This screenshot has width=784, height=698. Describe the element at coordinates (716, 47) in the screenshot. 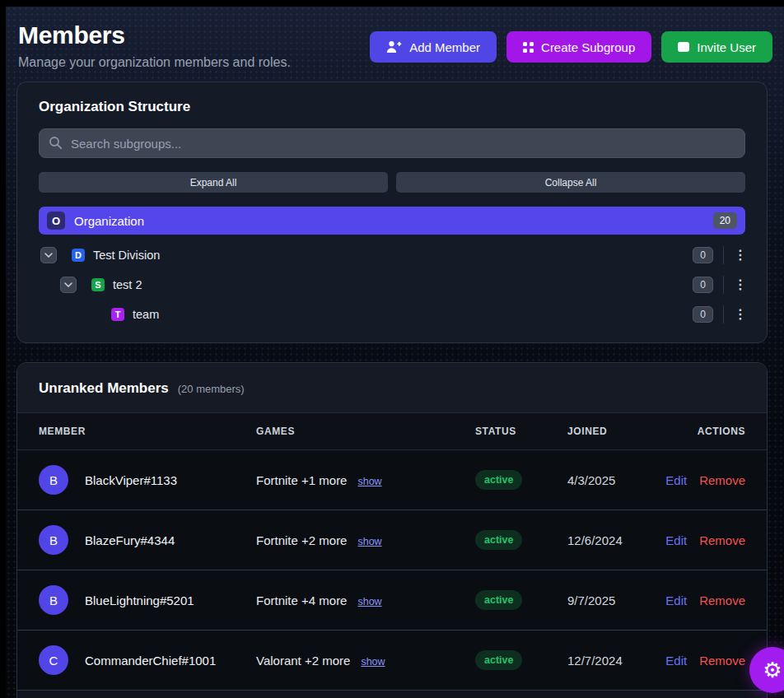

I see `invite-user-button: Invite User` at that location.